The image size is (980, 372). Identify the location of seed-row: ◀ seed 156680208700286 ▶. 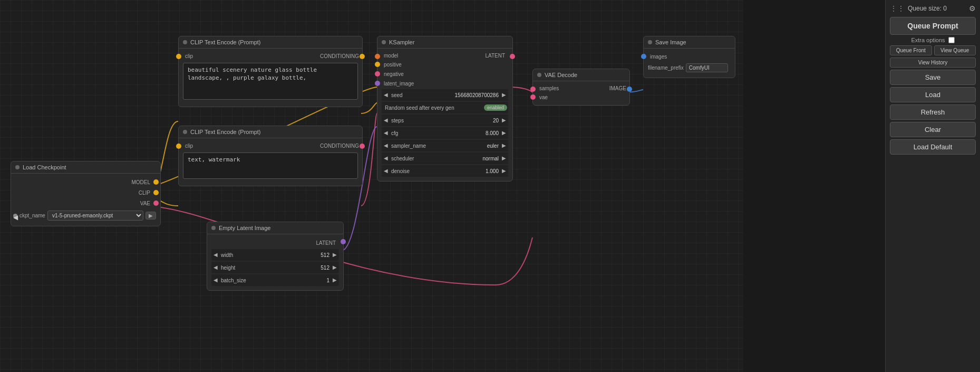
(445, 95).